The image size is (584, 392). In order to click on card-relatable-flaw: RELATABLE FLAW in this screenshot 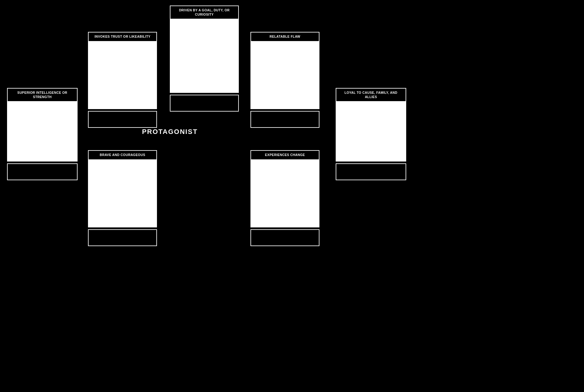, I will do `click(285, 80)`.